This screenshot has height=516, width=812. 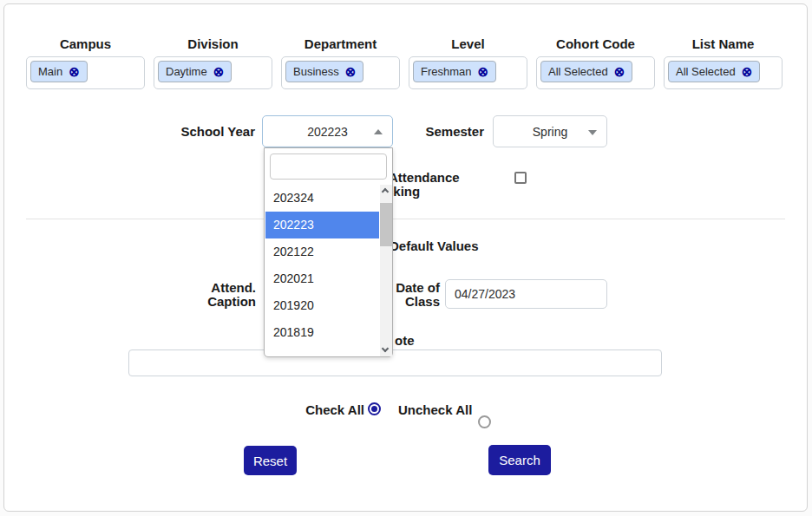 What do you see at coordinates (321, 410) in the screenshot?
I see `check-all-label: Check All` at bounding box center [321, 410].